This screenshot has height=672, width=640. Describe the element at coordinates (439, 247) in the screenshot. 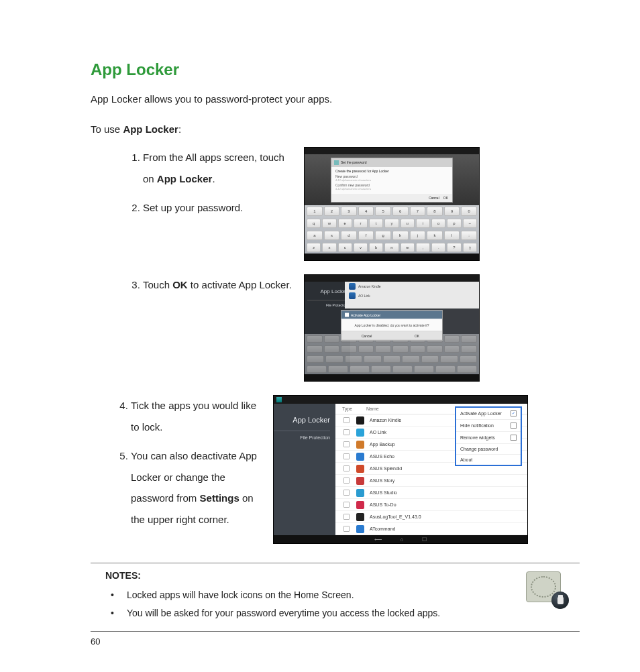

I see `keyboard-key: .` at that location.